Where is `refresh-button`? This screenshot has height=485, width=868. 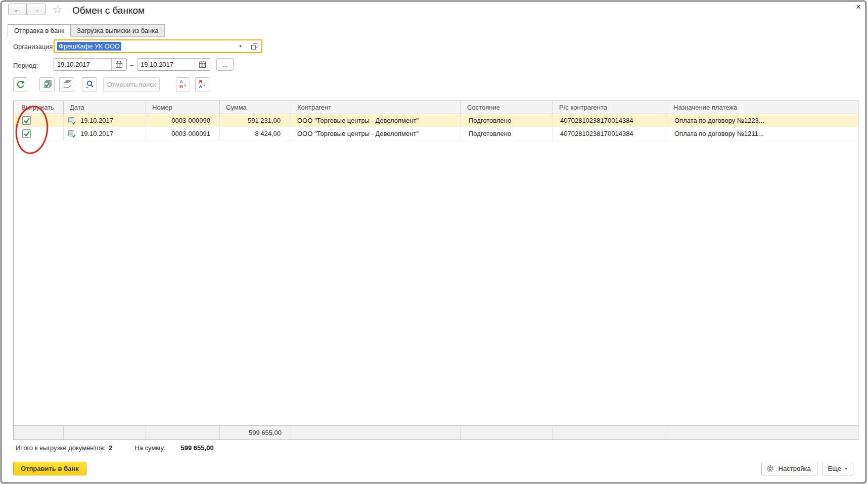 refresh-button is located at coordinates (20, 84).